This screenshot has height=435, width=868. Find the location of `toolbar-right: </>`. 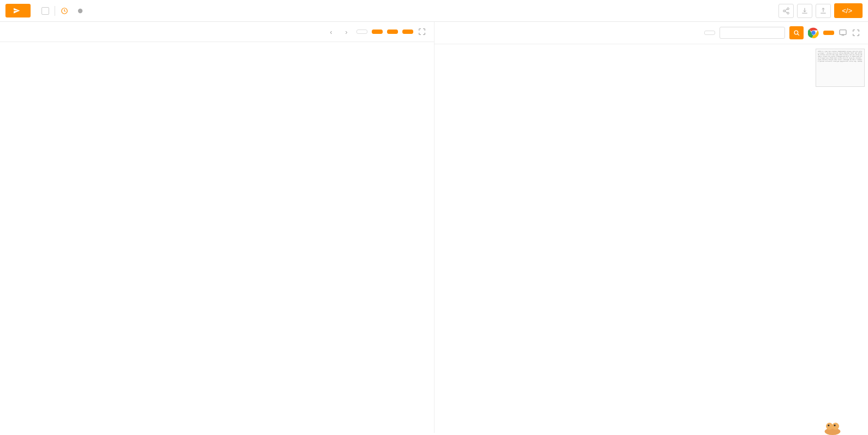

toolbar-right: </> is located at coordinates (821, 11).